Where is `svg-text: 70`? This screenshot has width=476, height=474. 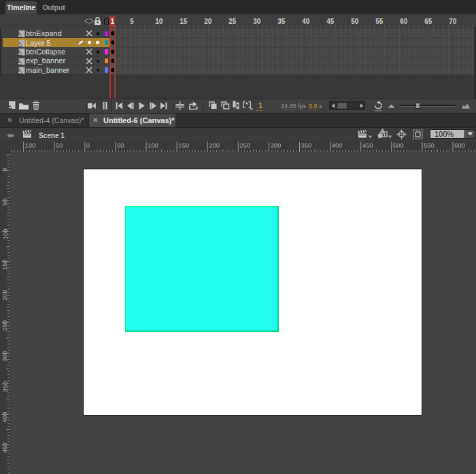 svg-text: 70 is located at coordinates (453, 22).